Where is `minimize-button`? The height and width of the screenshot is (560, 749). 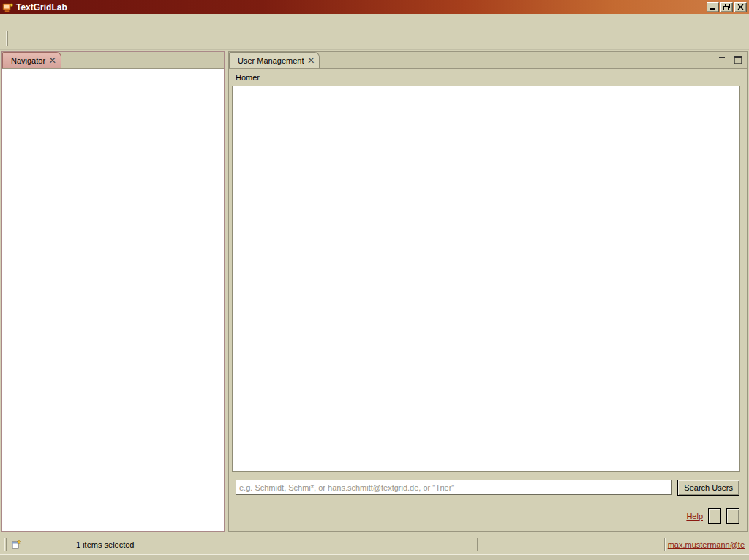 minimize-button is located at coordinates (712, 7).